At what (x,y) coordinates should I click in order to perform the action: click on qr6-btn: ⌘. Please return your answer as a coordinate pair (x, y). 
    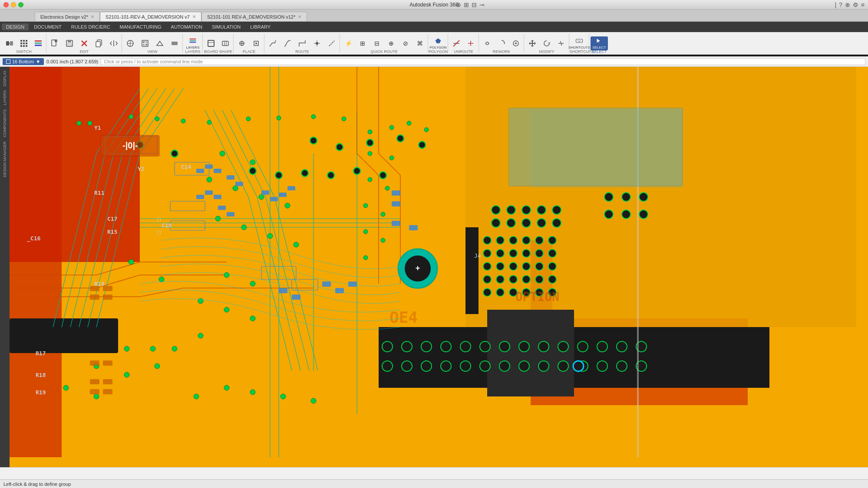
    Looking at the image, I should click on (420, 43).